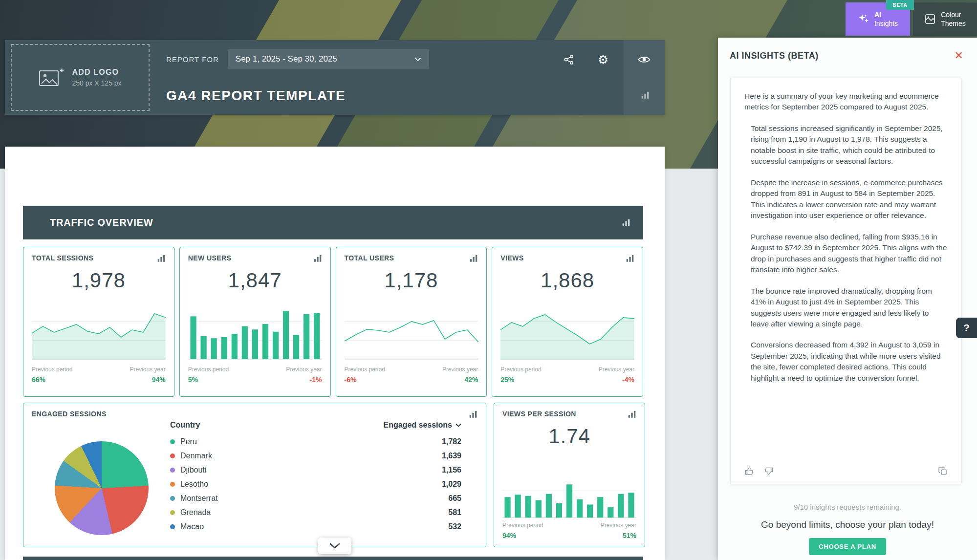 The image size is (977, 560). Describe the element at coordinates (97, 83) in the screenshot. I see `logo-size-hint: 250 px X 125 px` at that location.